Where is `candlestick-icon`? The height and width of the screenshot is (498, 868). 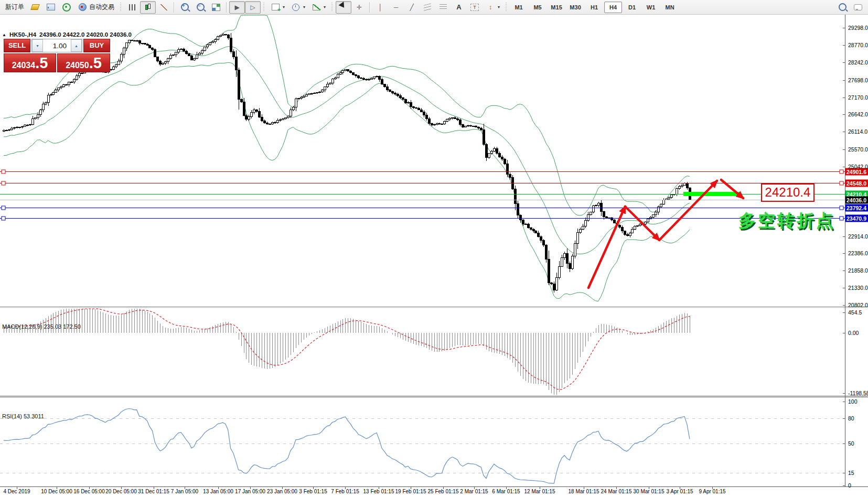
candlestick-icon is located at coordinates (148, 7).